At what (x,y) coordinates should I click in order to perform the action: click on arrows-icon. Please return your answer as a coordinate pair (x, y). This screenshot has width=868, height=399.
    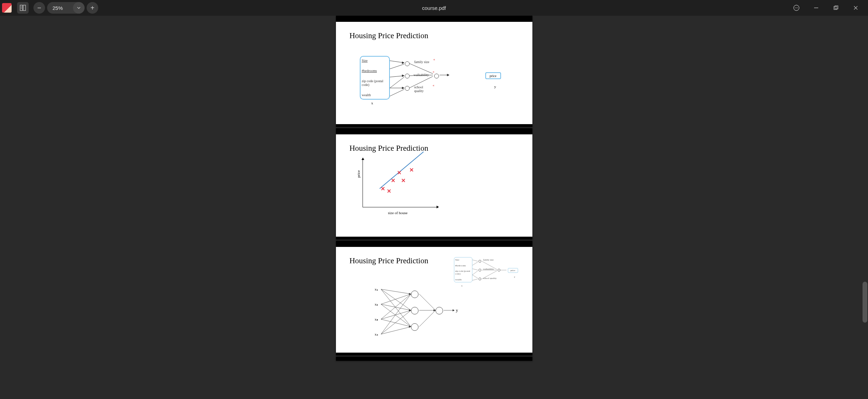
    Looking at the image, I should click on (434, 82).